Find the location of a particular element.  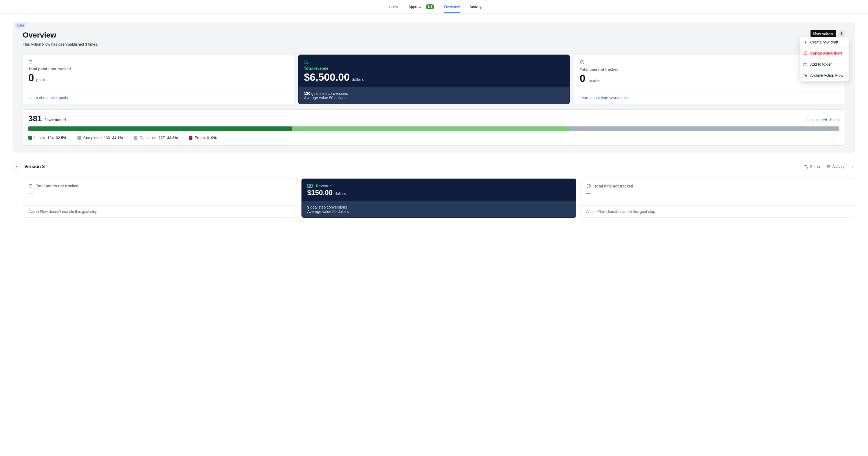

publish-count-text: This Action Flow has been published 3 ti… is located at coordinates (61, 45).